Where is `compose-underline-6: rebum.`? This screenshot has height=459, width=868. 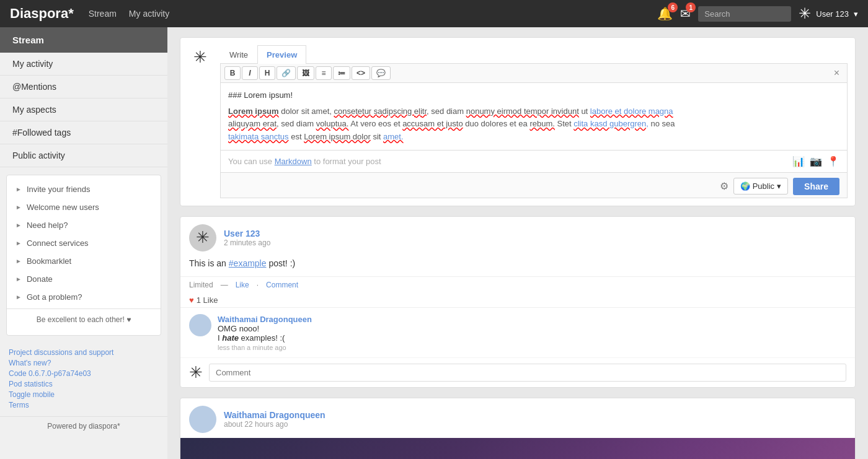
compose-underline-6: rebum. is located at coordinates (542, 124).